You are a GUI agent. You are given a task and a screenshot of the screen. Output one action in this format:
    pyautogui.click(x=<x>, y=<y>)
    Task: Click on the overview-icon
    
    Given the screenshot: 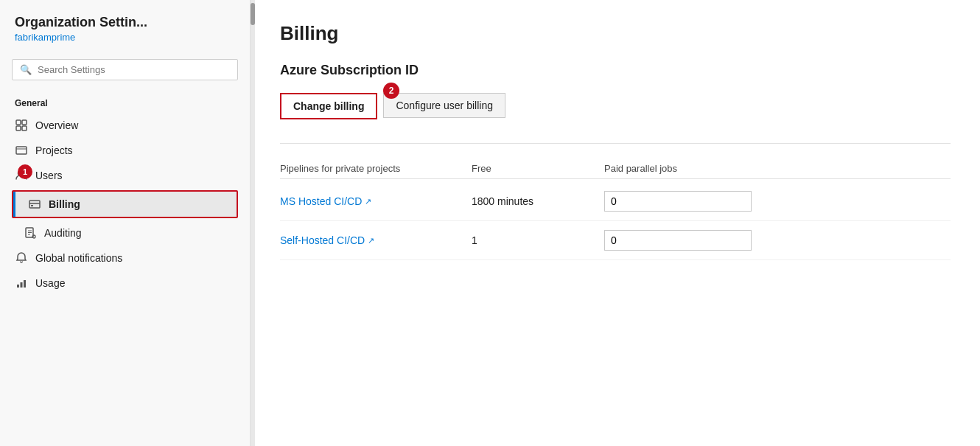 What is the action you would take?
    pyautogui.click(x=21, y=125)
    